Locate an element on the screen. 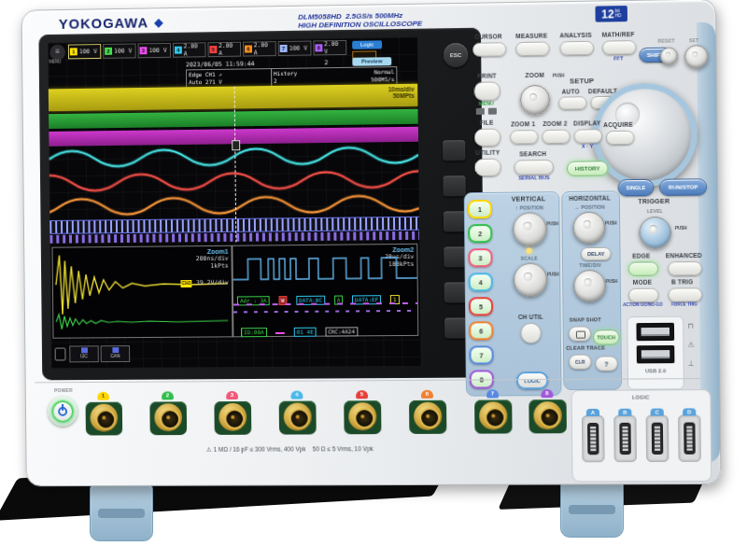  xy-label: X - Y is located at coordinates (587, 146).